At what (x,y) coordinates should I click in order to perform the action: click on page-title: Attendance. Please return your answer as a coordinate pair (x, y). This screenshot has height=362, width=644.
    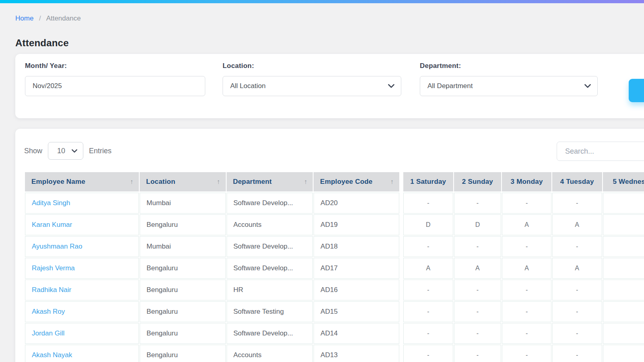
    Looking at the image, I should click on (42, 43).